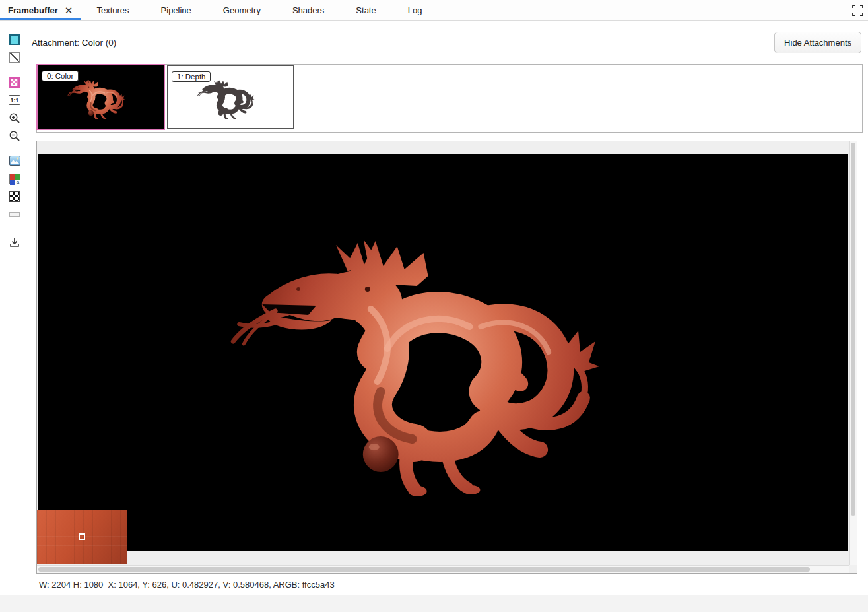  Describe the element at coordinates (15, 242) in the screenshot. I see `save-image-icon` at that location.